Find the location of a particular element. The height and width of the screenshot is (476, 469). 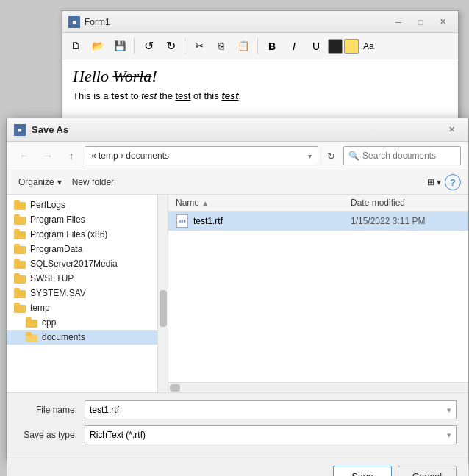

folder-icon-swsetup is located at coordinates (20, 278).